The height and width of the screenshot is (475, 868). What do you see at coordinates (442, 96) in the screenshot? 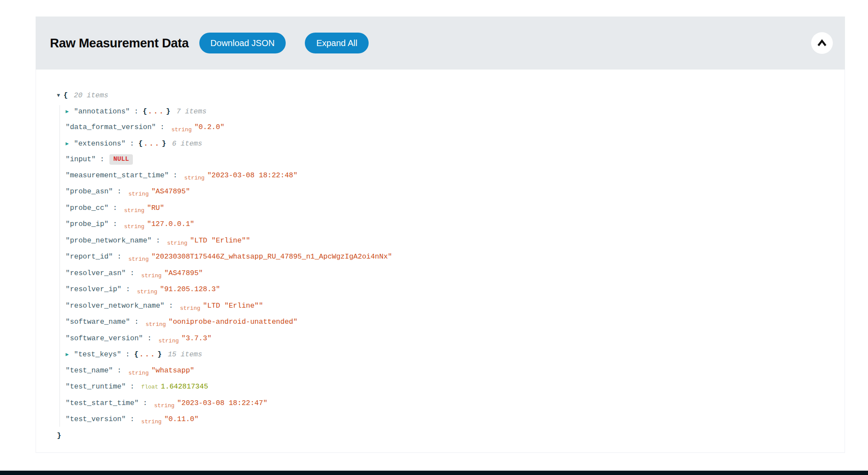
I see `json-root-row: ▼{20 items` at bounding box center [442, 96].